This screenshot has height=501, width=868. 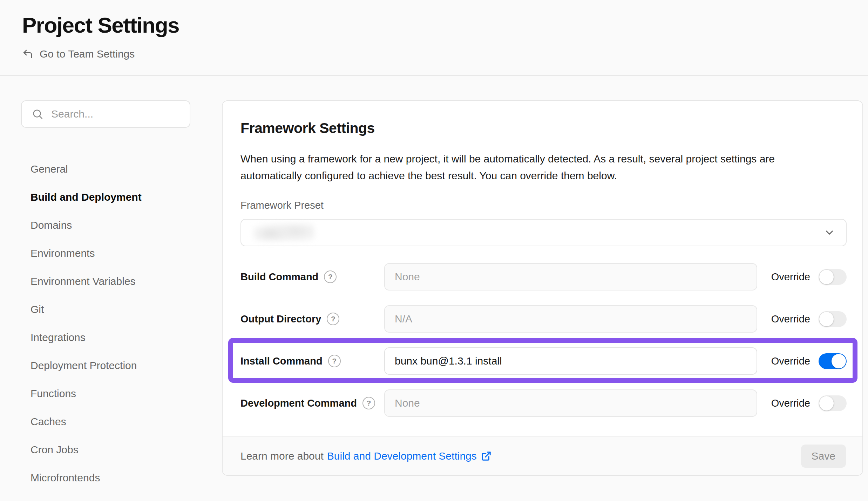 I want to click on install-command-input, so click(x=571, y=361).